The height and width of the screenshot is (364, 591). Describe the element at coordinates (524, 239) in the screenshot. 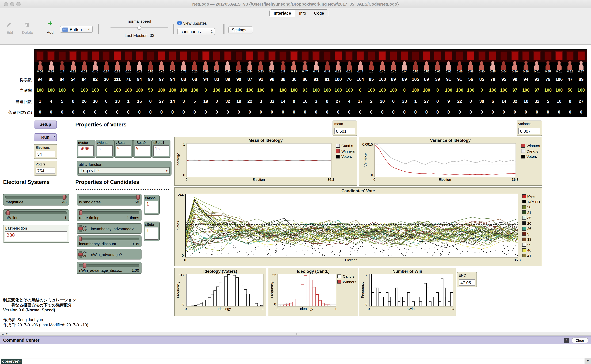

I see `legend-swatch` at that location.